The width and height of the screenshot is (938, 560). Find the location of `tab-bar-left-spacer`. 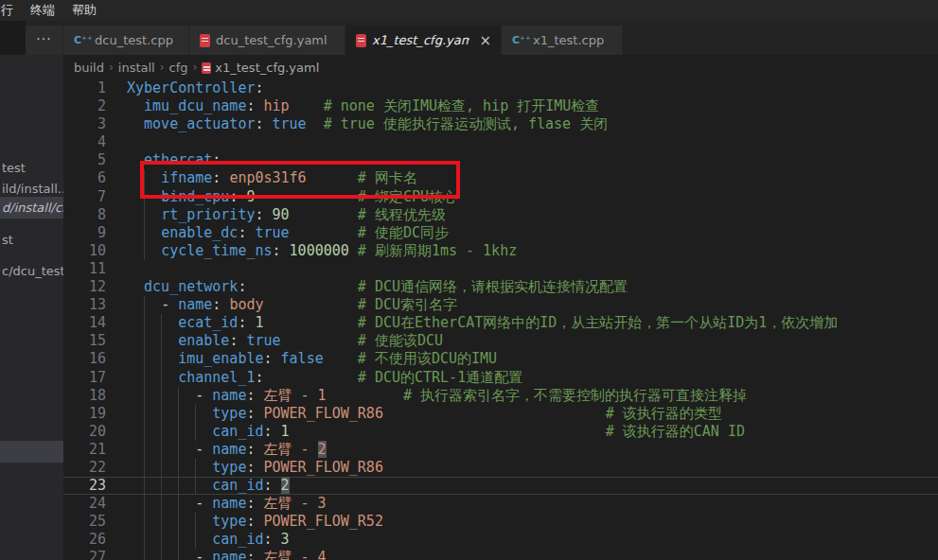

tab-bar-left-spacer is located at coordinates (13, 38).